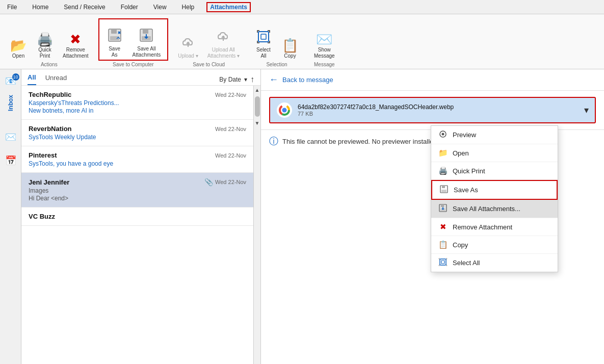  Describe the element at coordinates (464, 135) in the screenshot. I see `ctx-preview-label: Preview` at that location.